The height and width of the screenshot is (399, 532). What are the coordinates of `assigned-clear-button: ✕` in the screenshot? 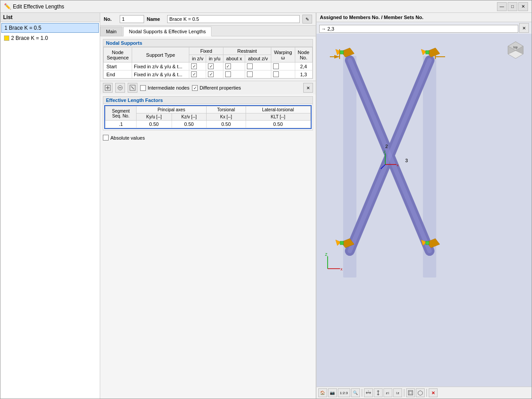 It's located at (524, 28).